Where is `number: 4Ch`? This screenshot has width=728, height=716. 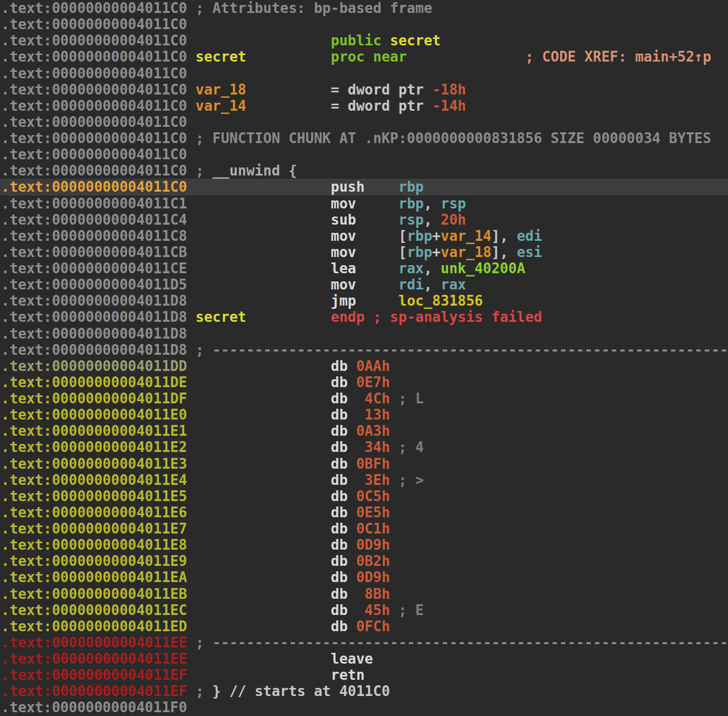
number: 4Ch is located at coordinates (377, 398).